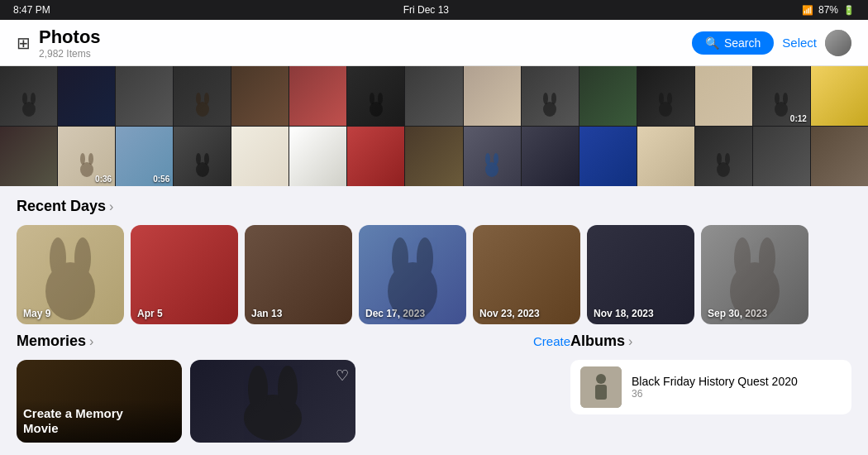  What do you see at coordinates (434, 156) in the screenshot?
I see `photo-strip-row-2: 0:36 0:56` at bounding box center [434, 156].